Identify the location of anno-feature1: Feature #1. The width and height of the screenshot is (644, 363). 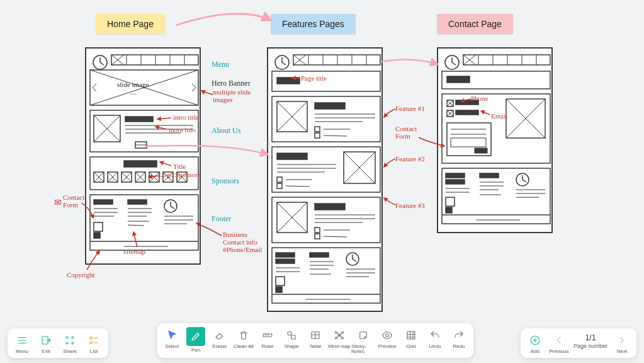
(410, 108).